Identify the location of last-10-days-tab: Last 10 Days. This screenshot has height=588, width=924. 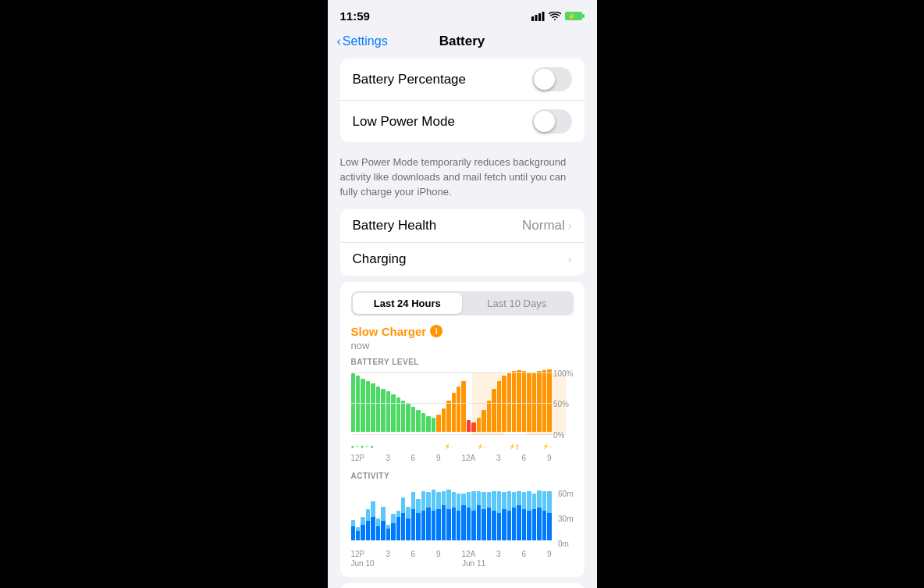
(517, 303).